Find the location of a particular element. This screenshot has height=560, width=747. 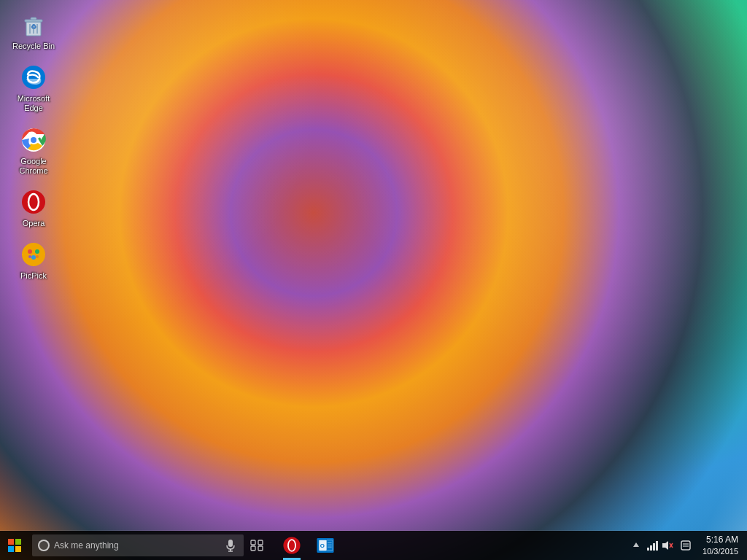

desktop-icons: ♻ Recycle Bin Microsoft Edge is located at coordinates (34, 146).